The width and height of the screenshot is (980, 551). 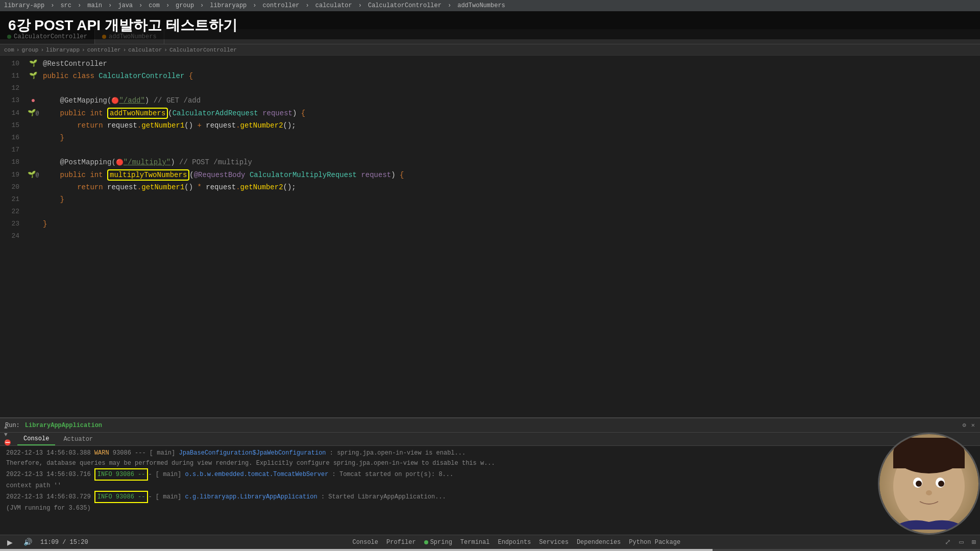 I want to click on bc-com: com, so click(x=9, y=50).